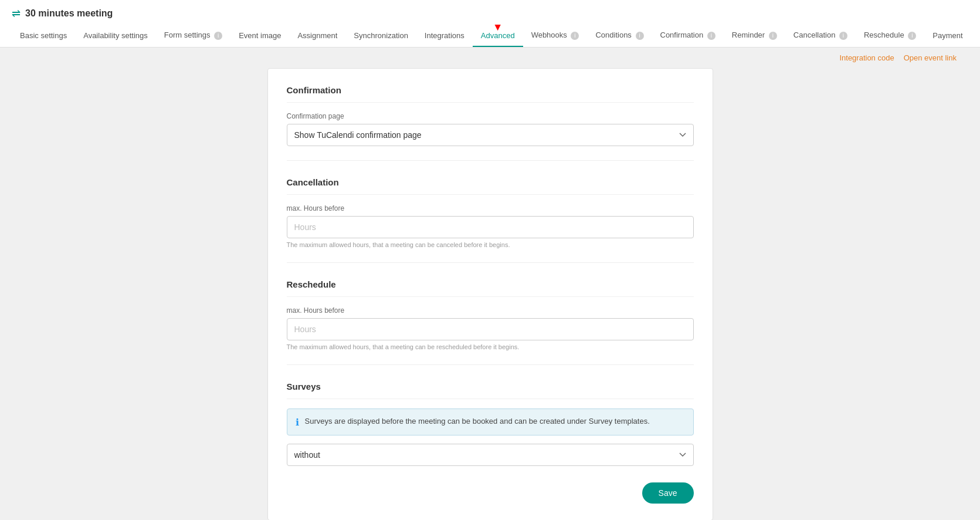  What do you see at coordinates (619, 36) in the screenshot?
I see `tab-conditions: Conditions i` at bounding box center [619, 36].